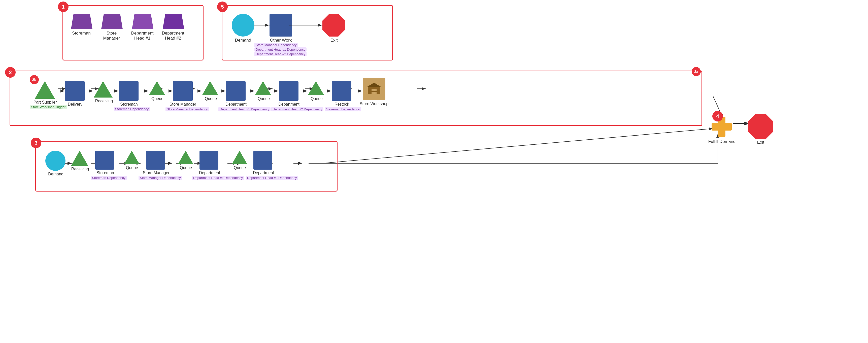 This screenshot has height=343, width=868. What do you see at coordinates (342, 105) in the screenshot?
I see `s2-restock-label: Restock` at bounding box center [342, 105].